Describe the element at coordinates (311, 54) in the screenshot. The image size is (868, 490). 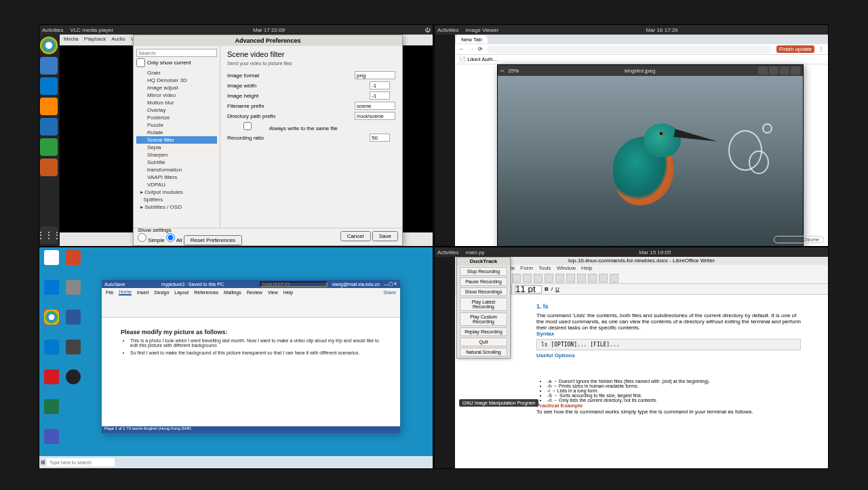
I see `panel-title: Scene video filter` at that location.